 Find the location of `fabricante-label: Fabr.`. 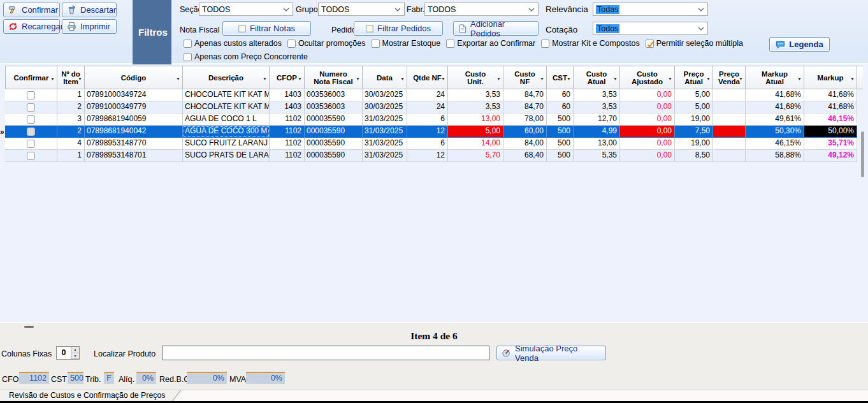

fabricante-label: Fabr. is located at coordinates (416, 10).